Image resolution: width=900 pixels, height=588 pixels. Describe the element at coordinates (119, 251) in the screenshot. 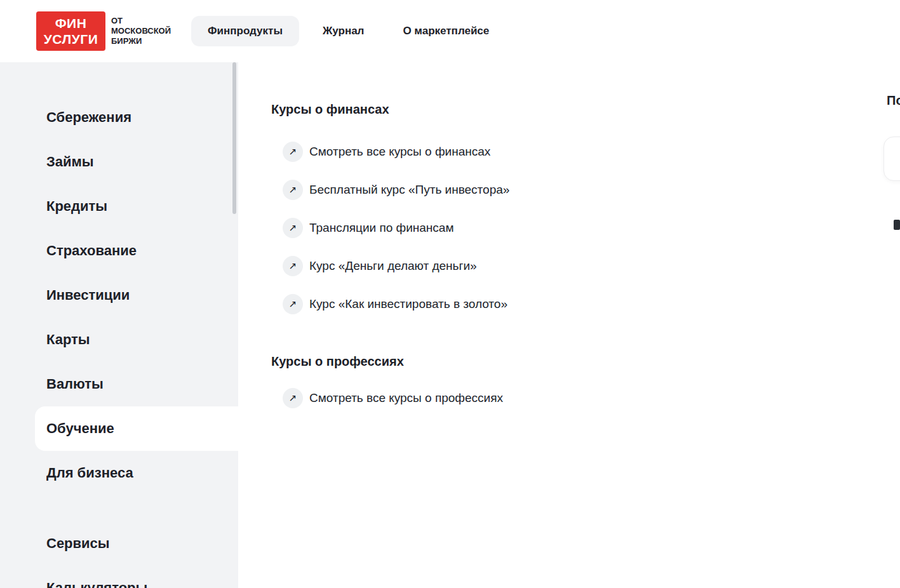

I see `sidebar-item-insurance: Страхование` at that location.